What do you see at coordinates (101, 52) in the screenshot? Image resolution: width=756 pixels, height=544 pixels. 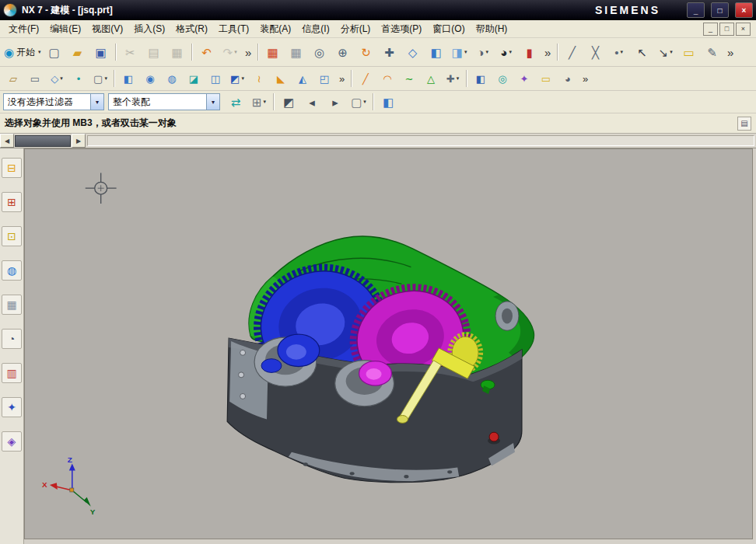 I see `save-button: ▣` at bounding box center [101, 52].